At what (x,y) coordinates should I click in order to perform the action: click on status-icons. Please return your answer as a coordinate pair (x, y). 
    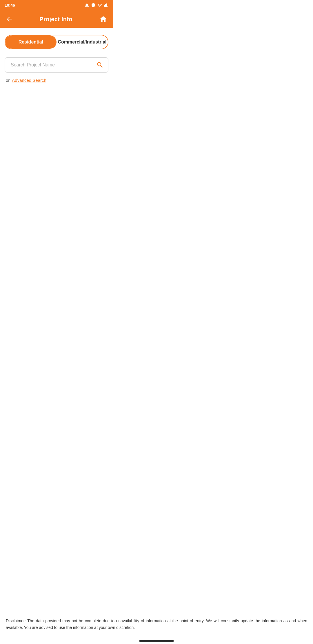
    Looking at the image, I should click on (97, 5).